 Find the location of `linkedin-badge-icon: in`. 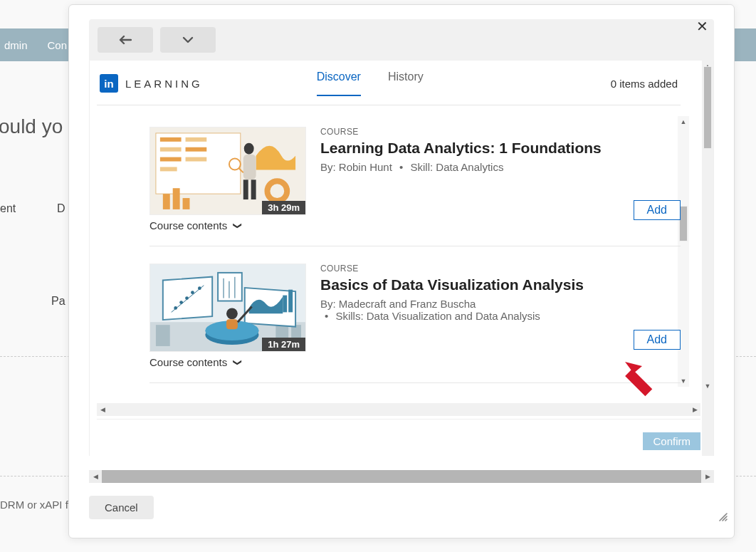

linkedin-badge-icon: in is located at coordinates (109, 83).